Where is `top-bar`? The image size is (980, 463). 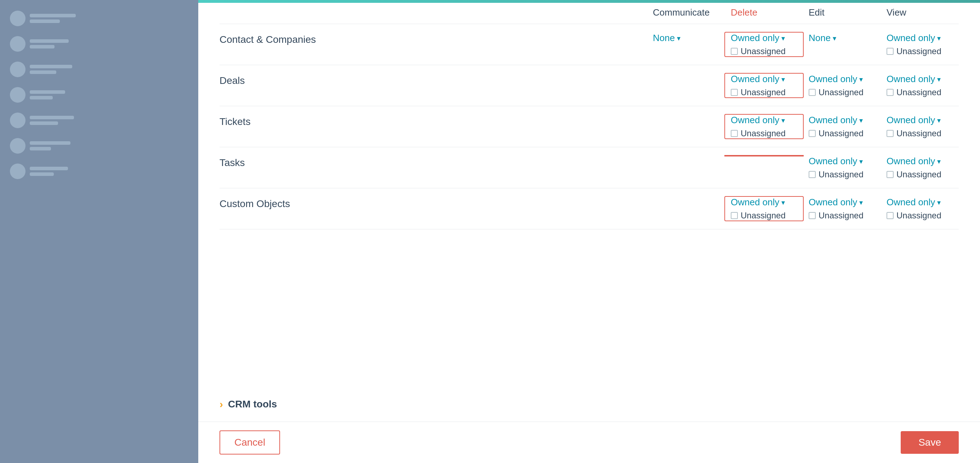 top-bar is located at coordinates (589, 2).